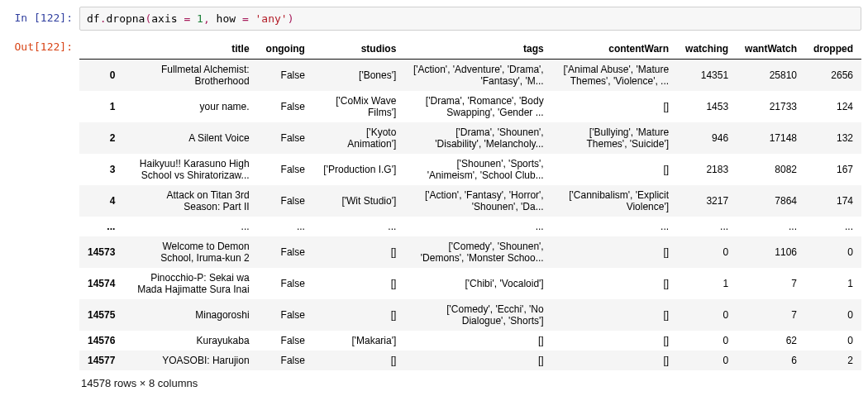 This screenshot has width=868, height=415. What do you see at coordinates (291, 18) in the screenshot?
I see `code-token: )` at bounding box center [291, 18].